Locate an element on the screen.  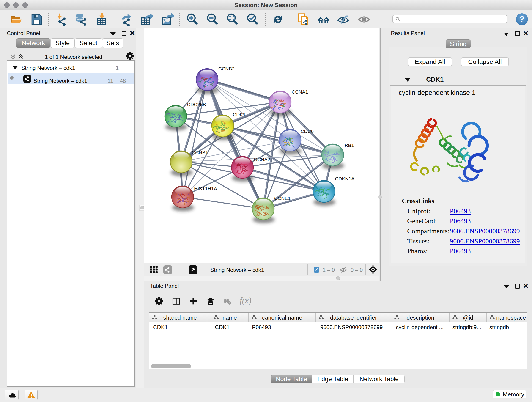
svg-text: CCNB2 is located at coordinates (227, 69).